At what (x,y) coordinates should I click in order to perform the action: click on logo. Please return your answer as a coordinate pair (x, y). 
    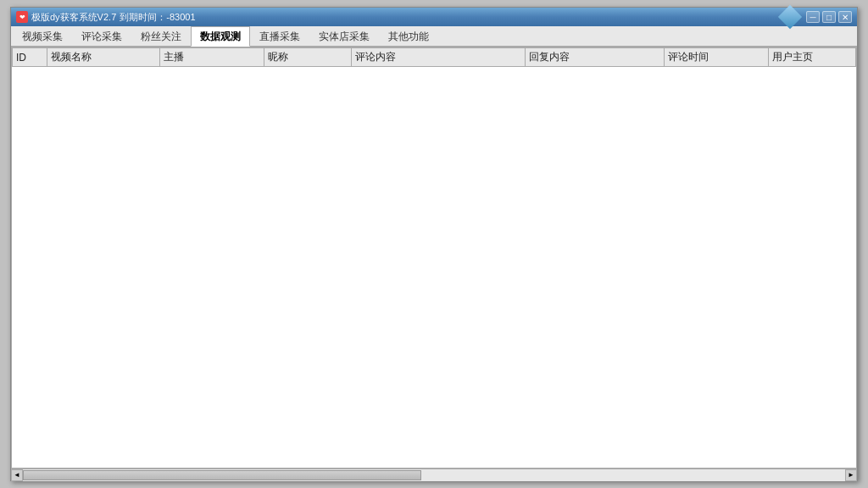
    Looking at the image, I should click on (790, 17).